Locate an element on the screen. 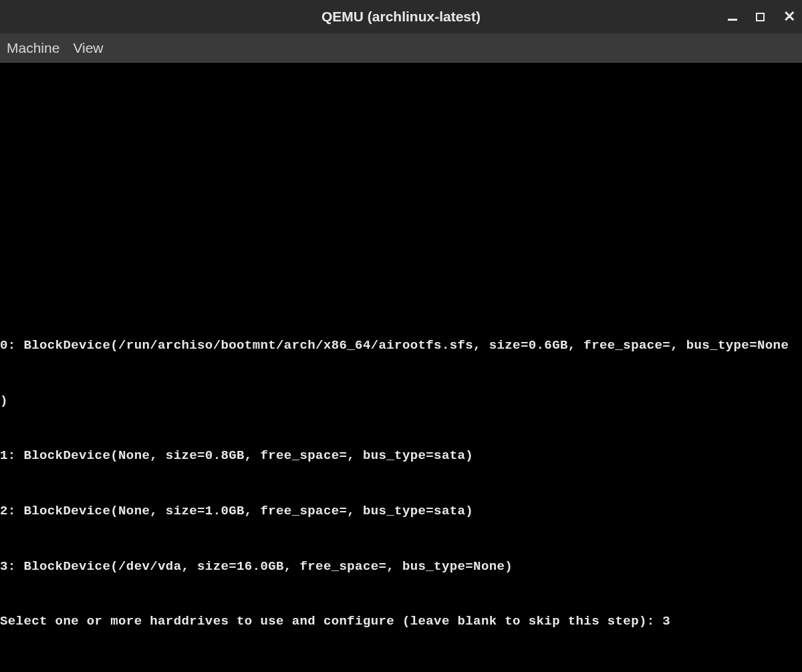 This screenshot has width=802, height=672. terminal-line: ) is located at coordinates (394, 401).